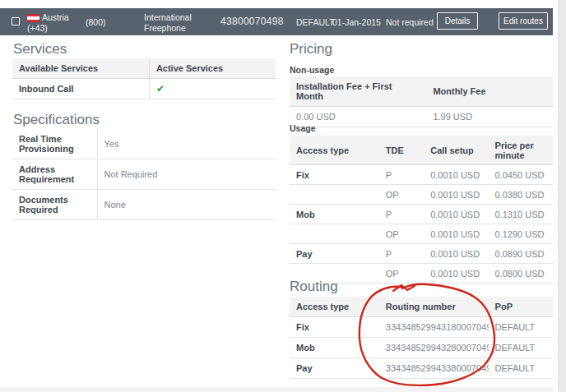  Describe the element at coordinates (252, 21) in the screenshot. I see `phone-number: 43800070498` at that location.